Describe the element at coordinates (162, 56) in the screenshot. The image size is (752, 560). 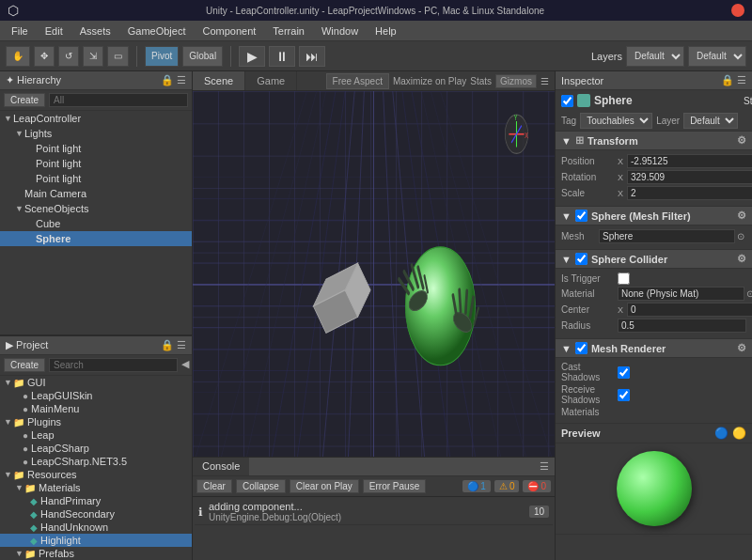
I see `pivot-button: Pivot` at that location.